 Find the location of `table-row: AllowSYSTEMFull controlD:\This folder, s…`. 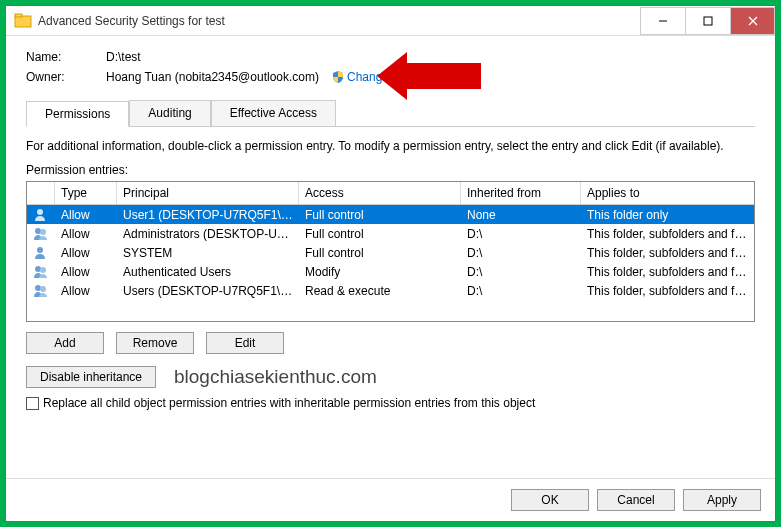

table-row: AllowSYSTEMFull controlD:\This folder, s… is located at coordinates (390, 252).